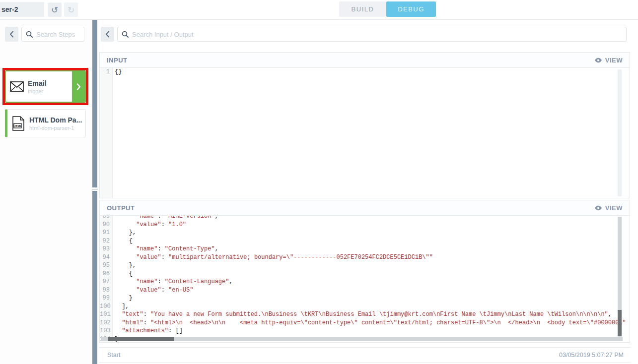 The width and height of the screenshot is (638, 364). Describe the element at coordinates (364, 266) in the screenshot. I see `code-line: 95 },` at that location.